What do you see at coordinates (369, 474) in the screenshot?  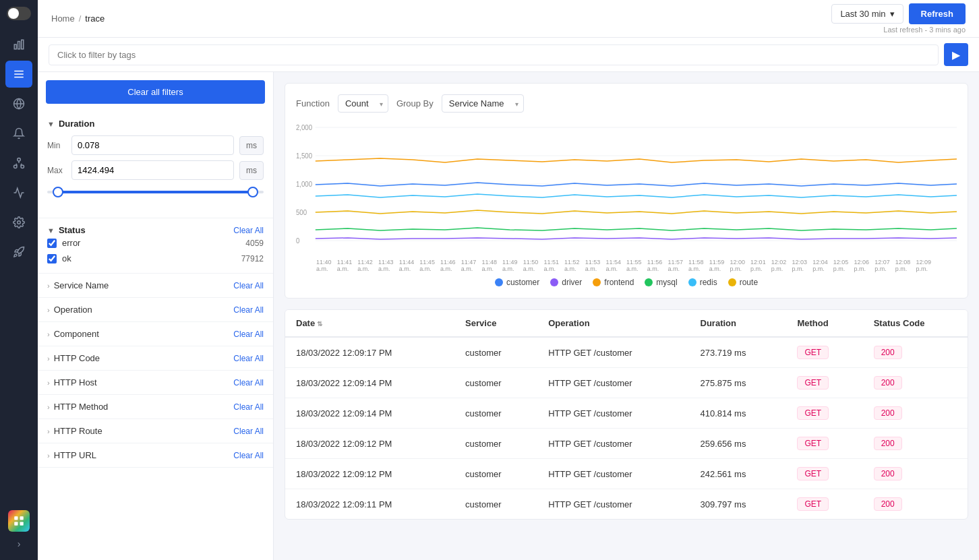 I see `cell-date-4: 18/03/2022 12:09:12 PM` at bounding box center [369, 474].